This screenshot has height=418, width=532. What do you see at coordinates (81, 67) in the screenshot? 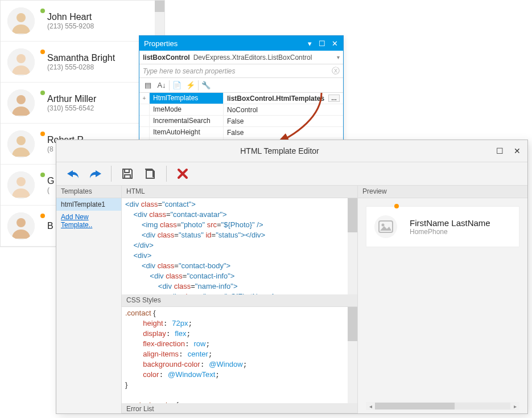
I see `contact-phone: (213) 555-0288` at bounding box center [81, 67].